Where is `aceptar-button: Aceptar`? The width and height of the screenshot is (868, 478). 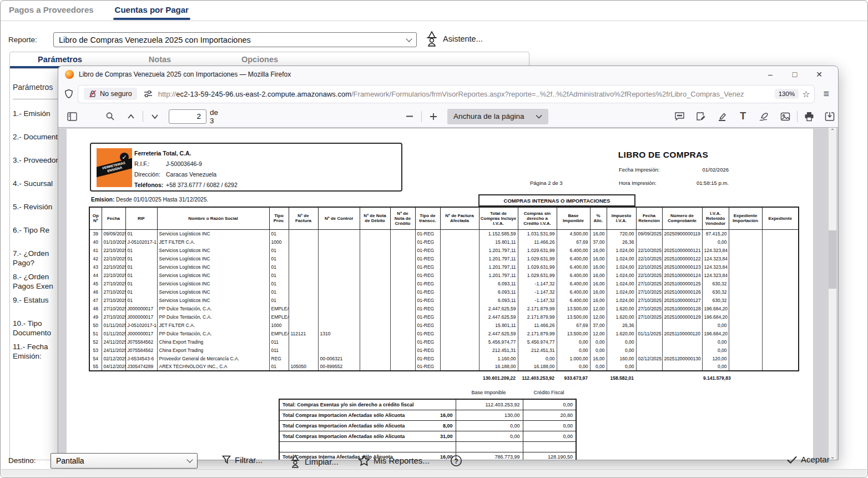
aceptar-button: Aceptar is located at coordinates (808, 460).